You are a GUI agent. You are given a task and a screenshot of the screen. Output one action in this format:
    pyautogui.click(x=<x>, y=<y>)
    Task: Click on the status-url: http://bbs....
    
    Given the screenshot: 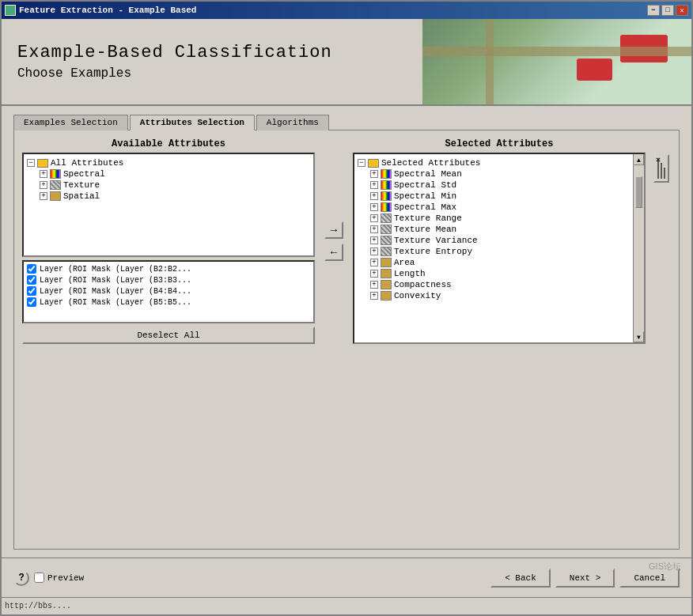 What is the action you would take?
    pyautogui.click(x=38, y=606)
    